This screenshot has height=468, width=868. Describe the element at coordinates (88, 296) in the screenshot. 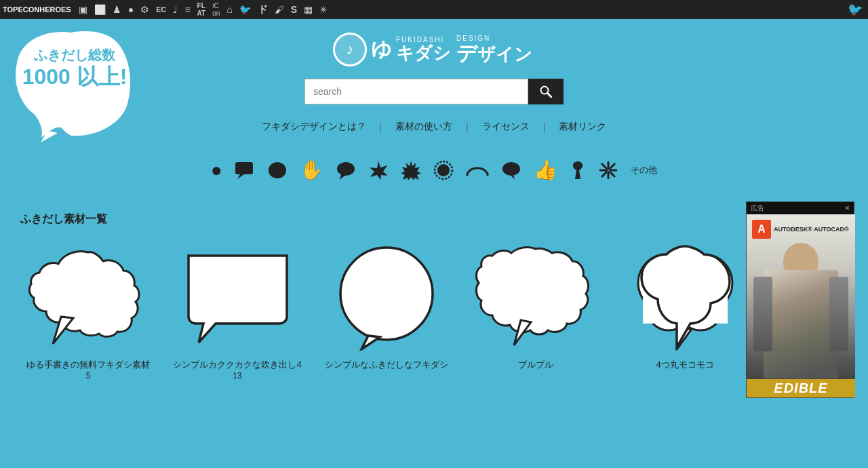

I see `card-image-cloud` at that location.